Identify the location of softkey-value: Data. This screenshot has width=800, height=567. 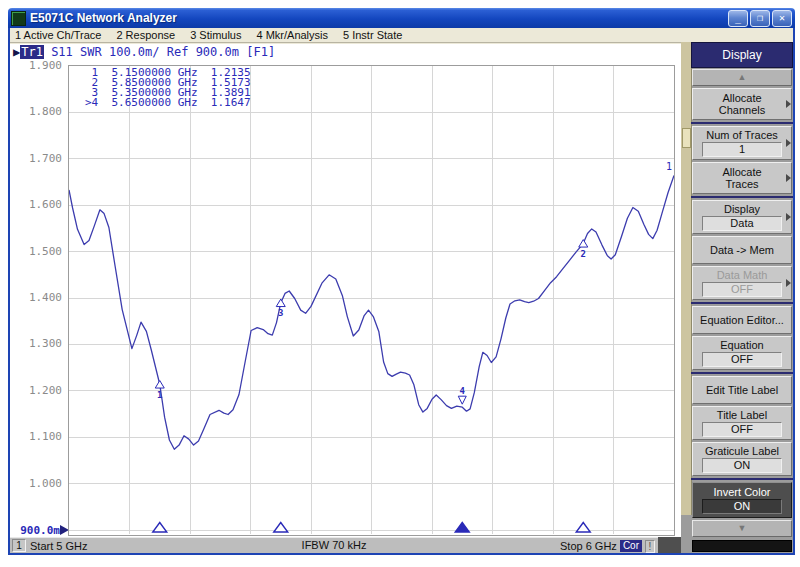
(742, 224).